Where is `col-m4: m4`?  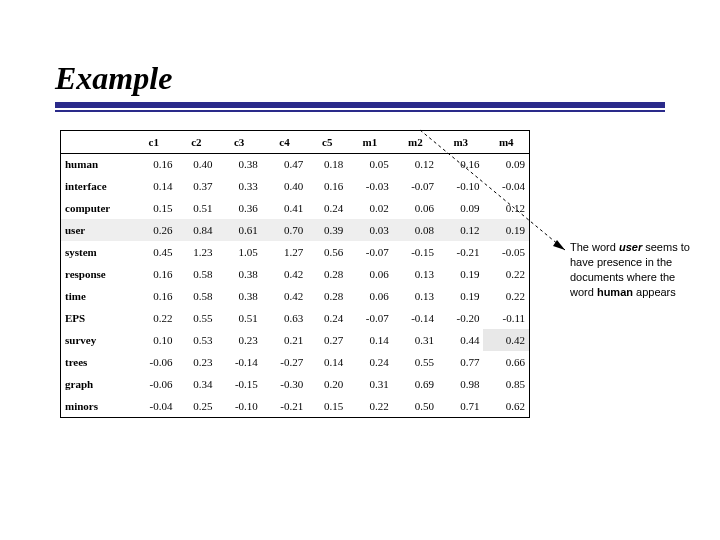 col-m4: m4 is located at coordinates (506, 142).